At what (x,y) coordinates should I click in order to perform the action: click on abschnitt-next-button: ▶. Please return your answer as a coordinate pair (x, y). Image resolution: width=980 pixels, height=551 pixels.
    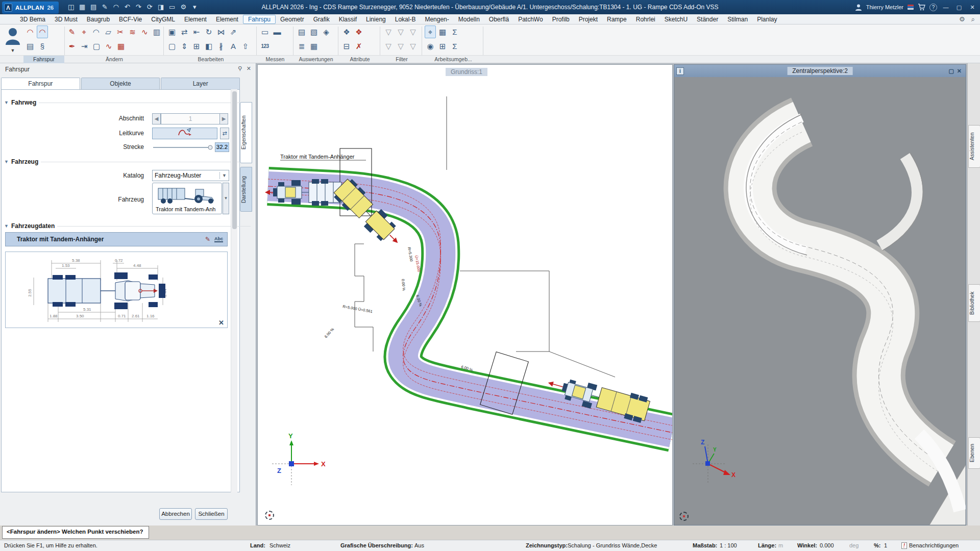
    Looking at the image, I should click on (224, 119).